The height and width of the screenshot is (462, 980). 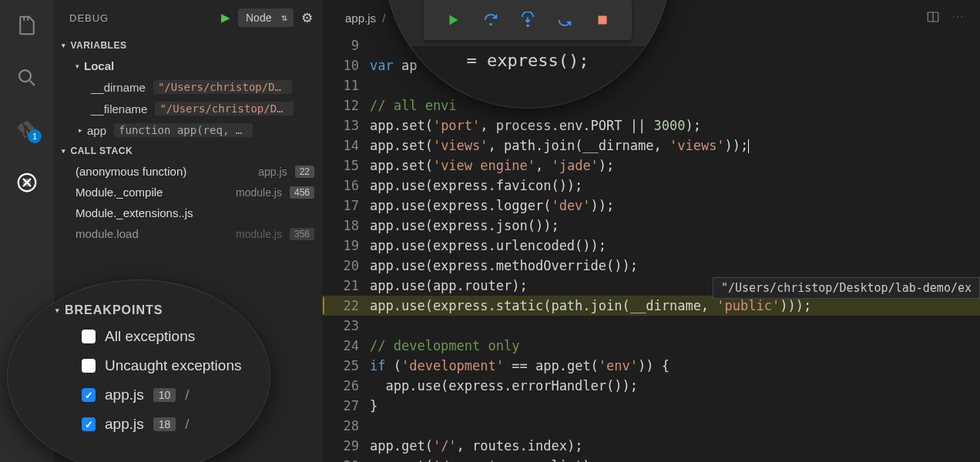 What do you see at coordinates (188, 109) in the screenshot?
I see `variable-row: __filename "/Users/christop/De…` at bounding box center [188, 109].